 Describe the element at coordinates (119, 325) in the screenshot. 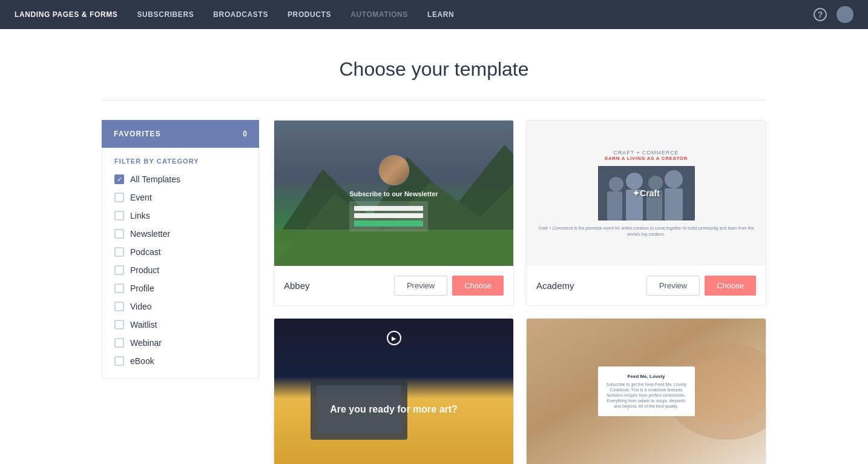

I see `filter-checkbox-waitlist` at that location.